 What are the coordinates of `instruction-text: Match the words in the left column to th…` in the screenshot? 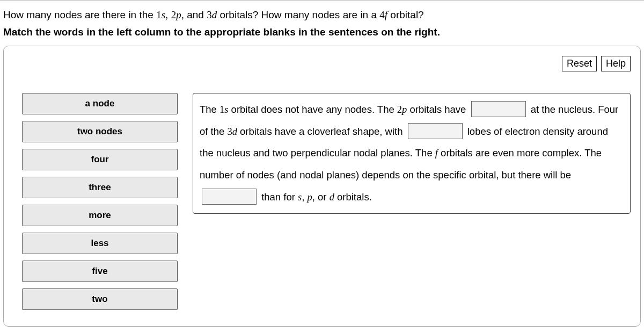 It's located at (322, 32).